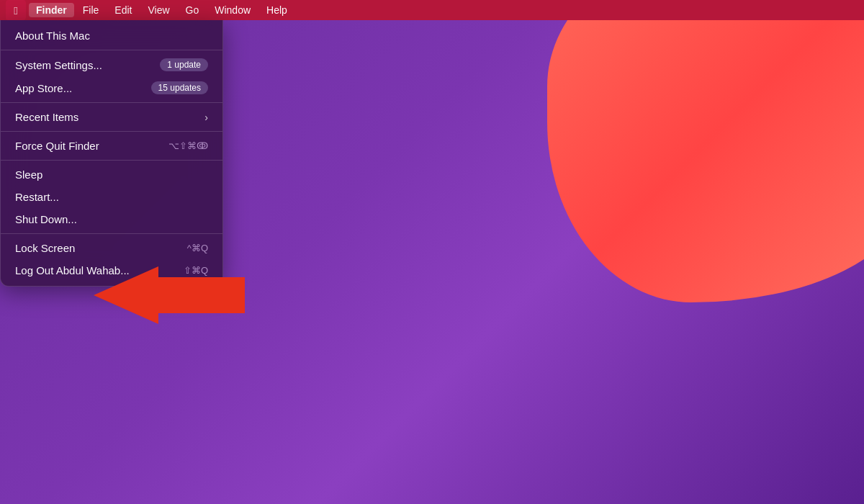  Describe the element at coordinates (161, 10) in the screenshot. I see `menubar-items: Finder File Edit View Go Window Help` at that location.